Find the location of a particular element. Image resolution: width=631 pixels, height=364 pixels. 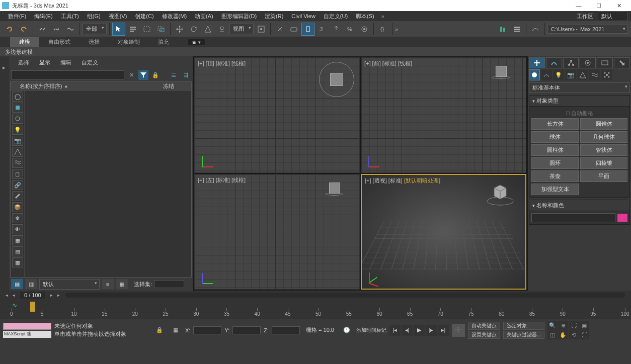

menu-views: 视图(V) is located at coordinates (118, 16).